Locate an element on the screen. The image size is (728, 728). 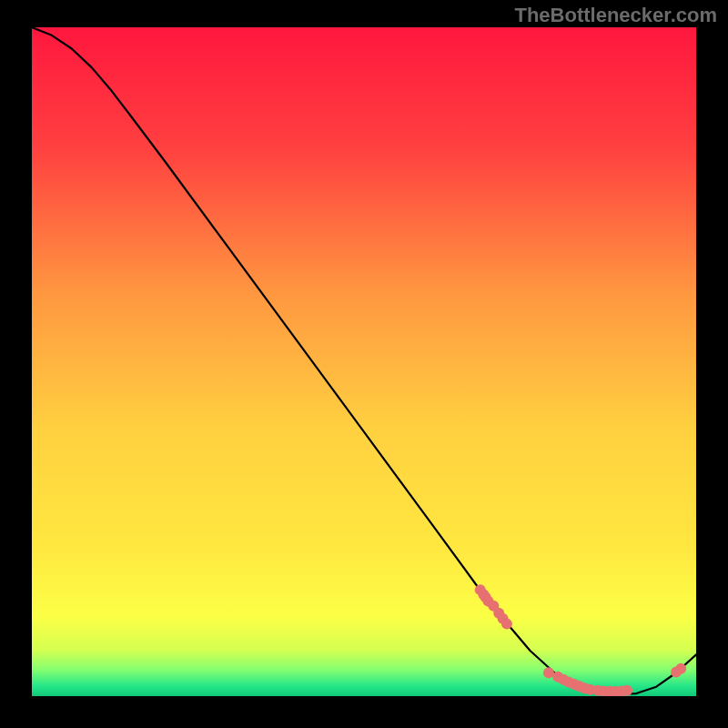
watermark-text: TheBottlenecker.com is located at coordinates (615, 15).